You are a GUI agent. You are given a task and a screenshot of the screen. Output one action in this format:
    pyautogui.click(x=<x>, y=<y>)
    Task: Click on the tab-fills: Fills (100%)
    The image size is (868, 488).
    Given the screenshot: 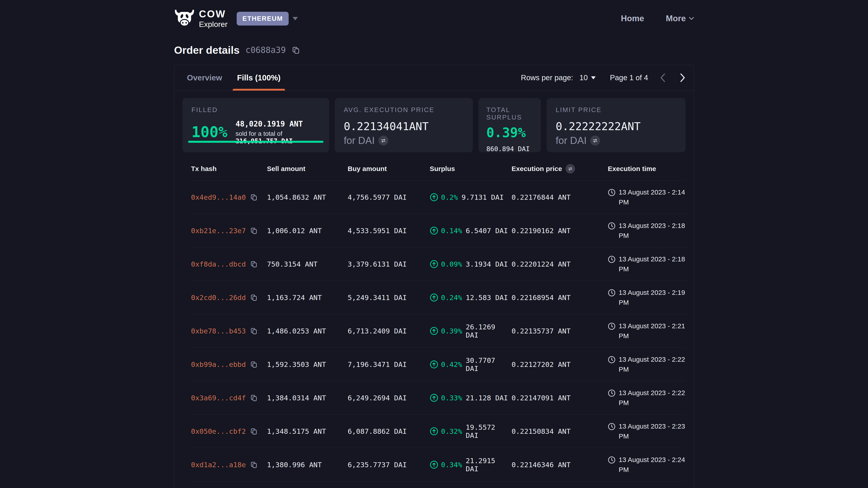 What is the action you would take?
    pyautogui.click(x=259, y=77)
    